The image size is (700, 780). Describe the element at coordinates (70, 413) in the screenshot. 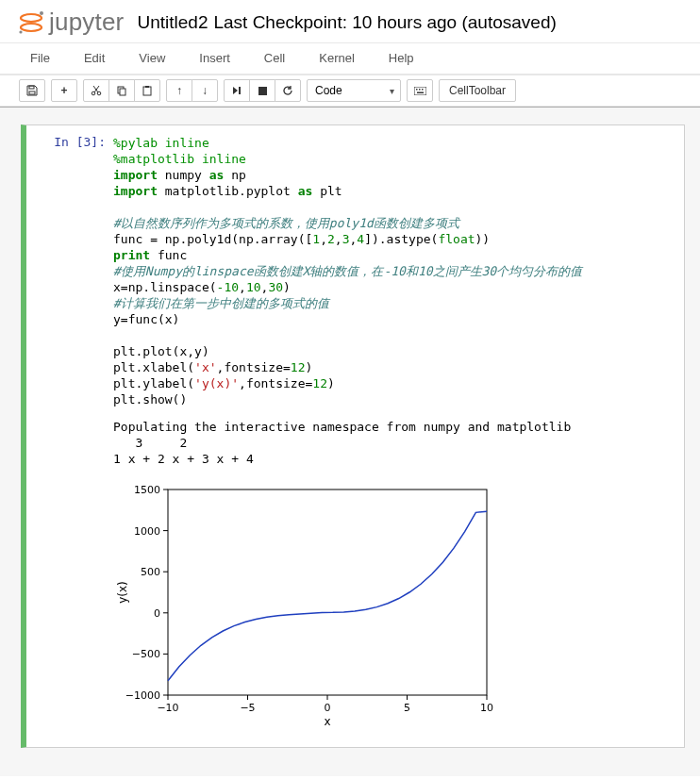

I see `output-prompt` at that location.